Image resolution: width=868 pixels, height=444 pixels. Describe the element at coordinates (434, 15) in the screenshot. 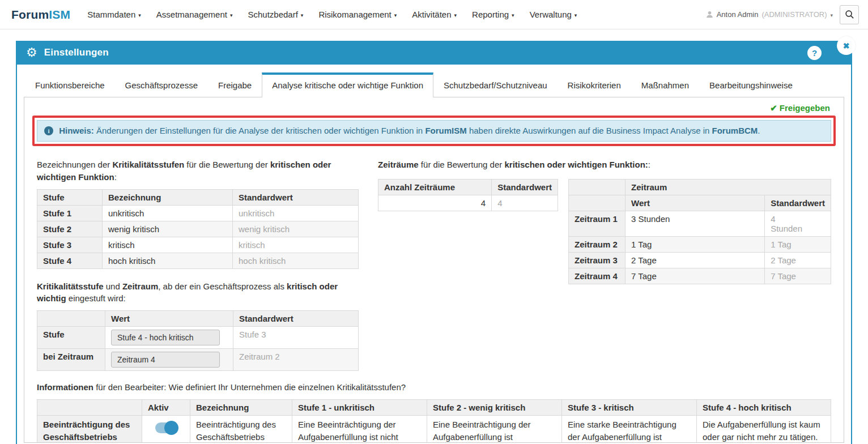

I see `nav-menu-item: Aktivitäten ▾` at that location.